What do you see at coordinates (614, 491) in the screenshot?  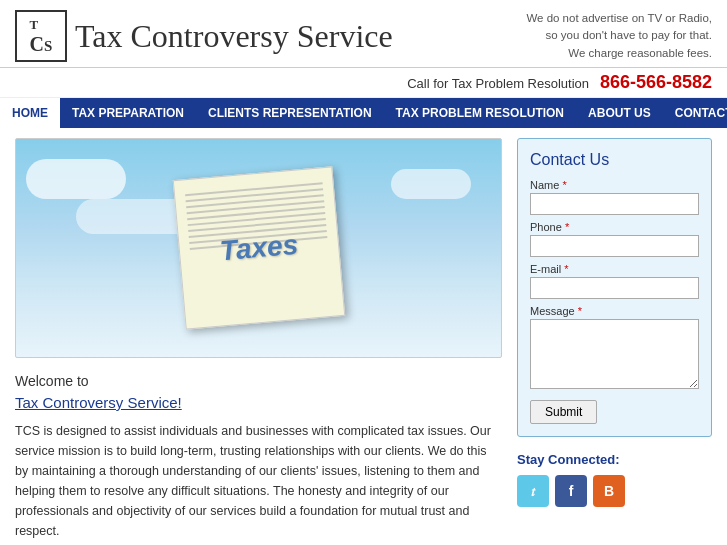 I see `social-icons: 𝑡 f B` at bounding box center [614, 491].